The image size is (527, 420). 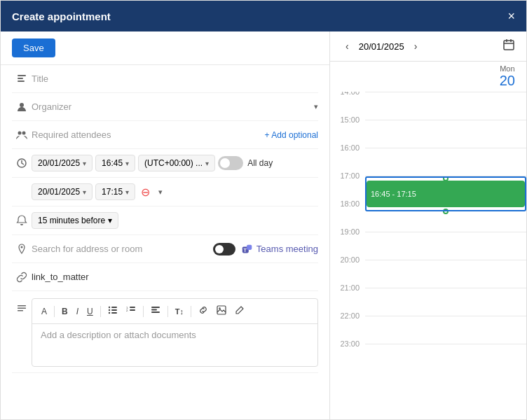 What do you see at coordinates (128, 192) in the screenshot?
I see `end-time-arrow: ▾` at bounding box center [128, 192].